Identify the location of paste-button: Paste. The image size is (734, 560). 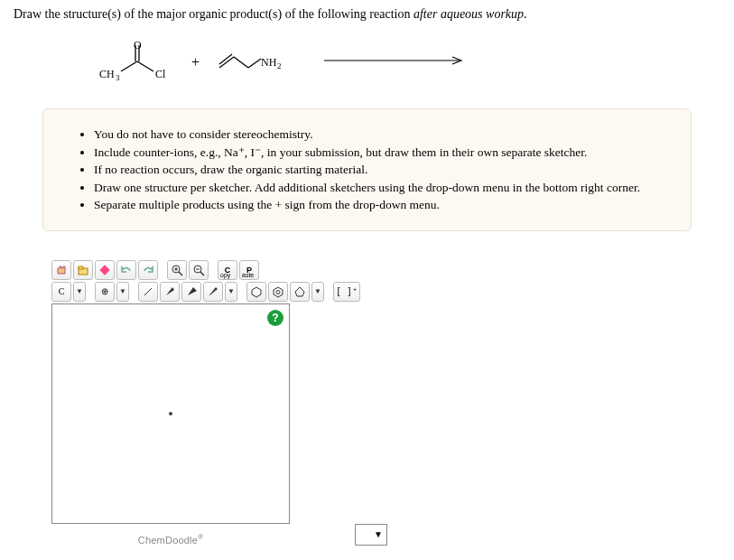
(249, 270).